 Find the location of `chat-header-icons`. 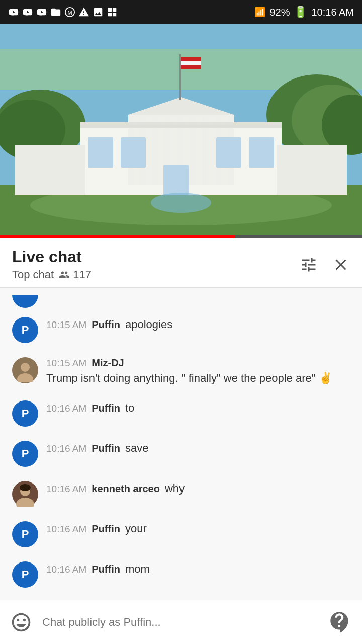

chat-header-icons is located at coordinates (325, 265).